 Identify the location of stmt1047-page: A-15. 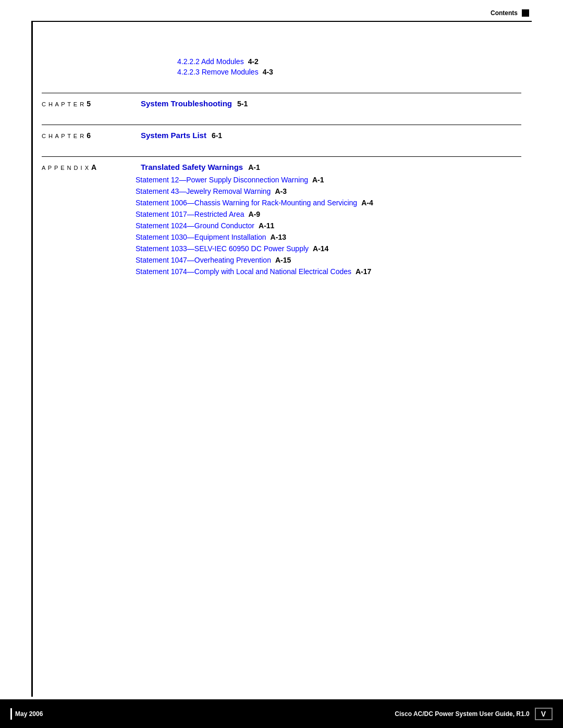
(283, 260).